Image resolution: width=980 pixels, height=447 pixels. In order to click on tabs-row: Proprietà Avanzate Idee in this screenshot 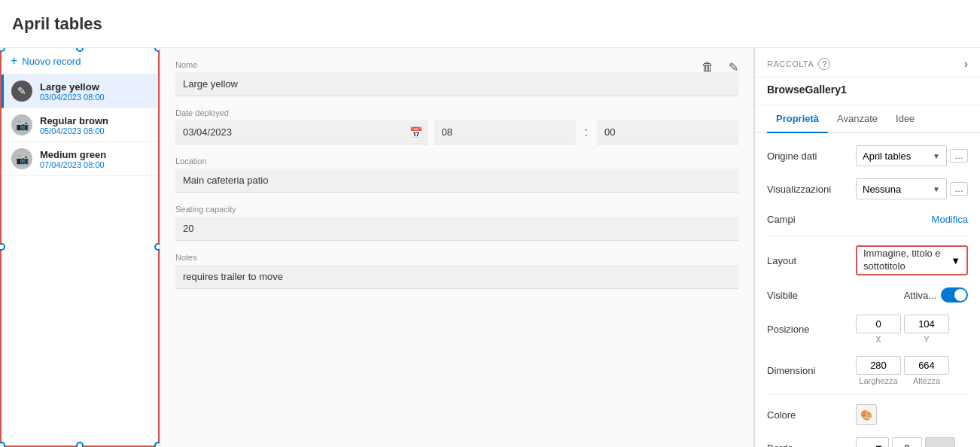, I will do `click(867, 119)`.